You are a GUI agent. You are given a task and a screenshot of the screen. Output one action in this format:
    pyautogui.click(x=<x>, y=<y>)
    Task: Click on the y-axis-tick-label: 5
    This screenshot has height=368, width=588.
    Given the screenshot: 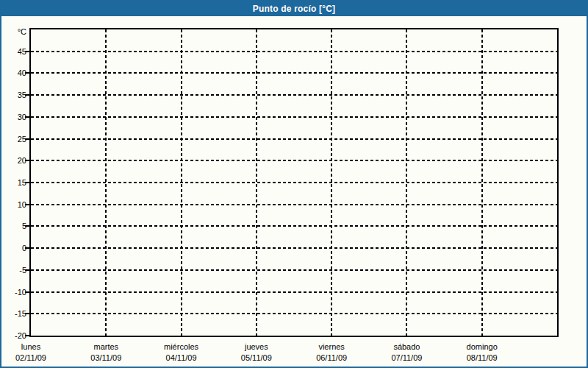 What is the action you would take?
    pyautogui.click(x=14, y=226)
    